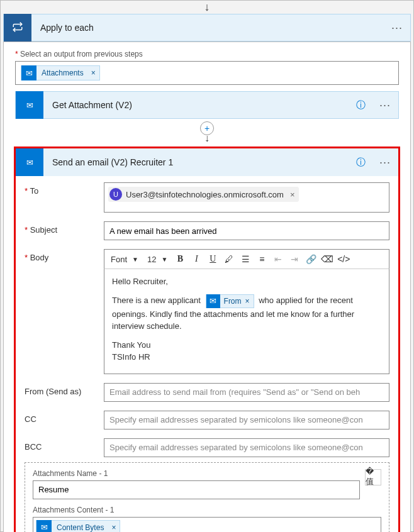  I want to click on from-input, so click(247, 392).